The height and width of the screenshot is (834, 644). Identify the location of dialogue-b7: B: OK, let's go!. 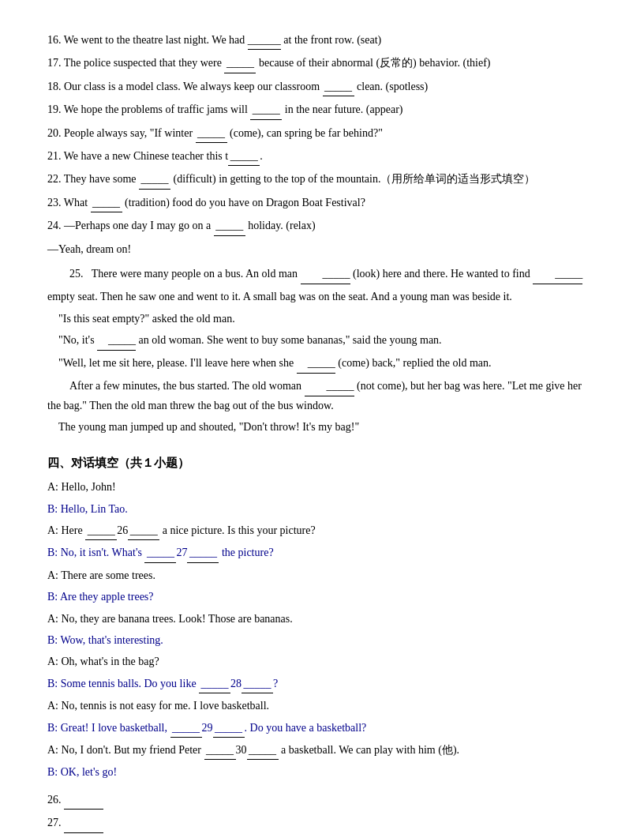
(322, 772).